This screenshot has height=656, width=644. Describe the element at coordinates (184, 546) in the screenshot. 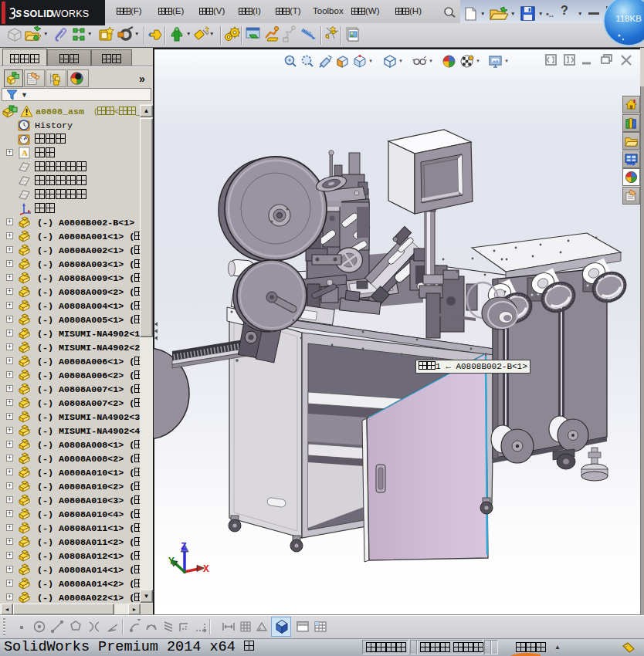

I see `svg-text: Z` at that location.